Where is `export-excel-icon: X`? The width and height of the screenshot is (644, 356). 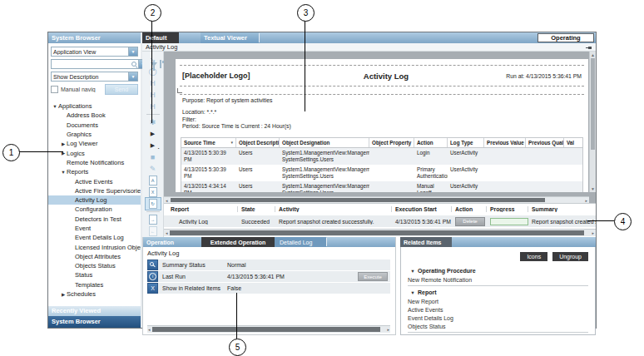
export-excel-icon: X is located at coordinates (153, 192).